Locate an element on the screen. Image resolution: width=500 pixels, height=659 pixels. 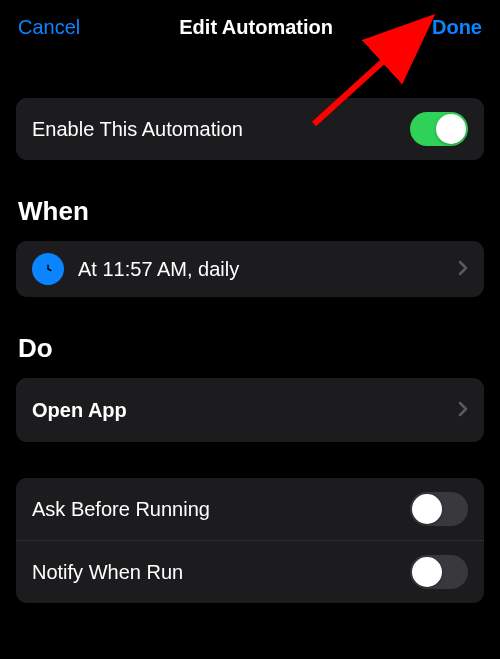
enable-group: Enable This Automation is located at coordinates (250, 129).